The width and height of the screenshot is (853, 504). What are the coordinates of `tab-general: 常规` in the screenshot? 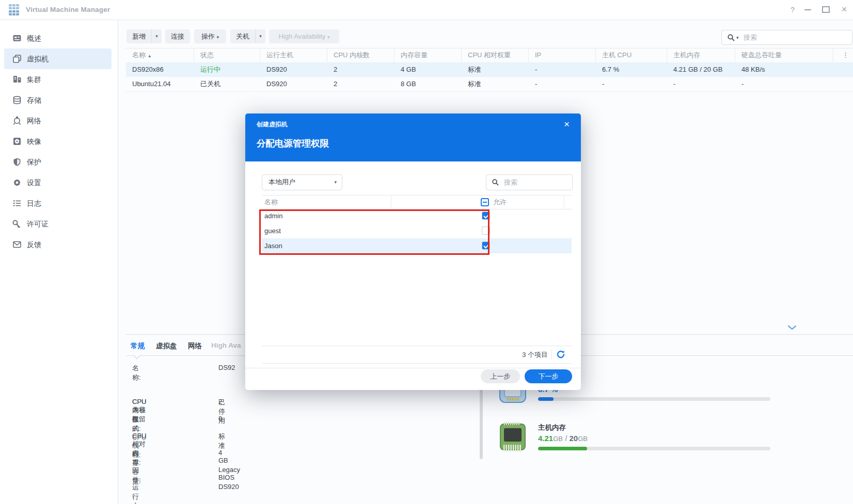 It's located at (137, 346).